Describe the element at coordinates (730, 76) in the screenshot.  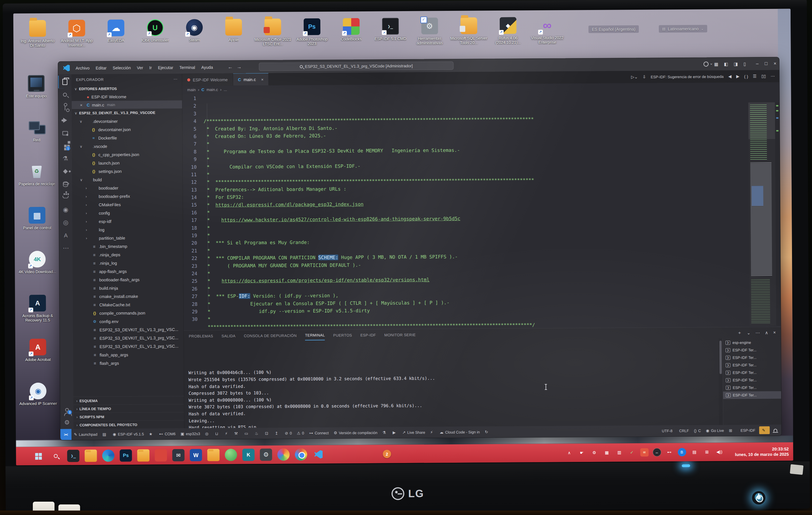
I see `prev-change-icon: ◀` at that location.